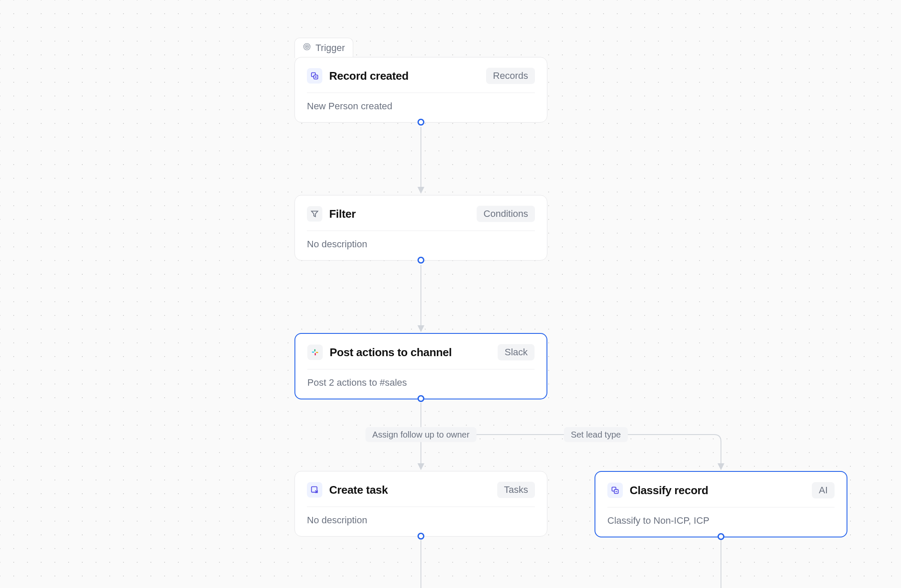  I want to click on node-description: New Person created, so click(421, 102).